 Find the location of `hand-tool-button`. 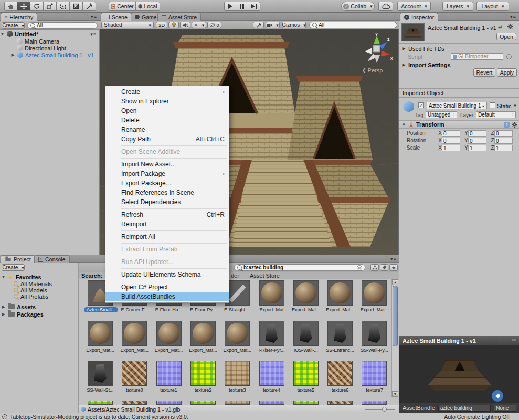

hand-tool-button is located at coordinates (10, 6).